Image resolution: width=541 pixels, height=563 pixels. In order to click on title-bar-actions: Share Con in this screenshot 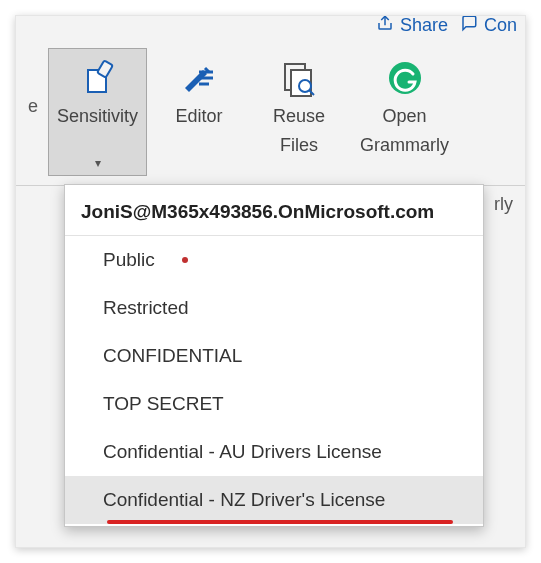, I will do `click(446, 28)`.